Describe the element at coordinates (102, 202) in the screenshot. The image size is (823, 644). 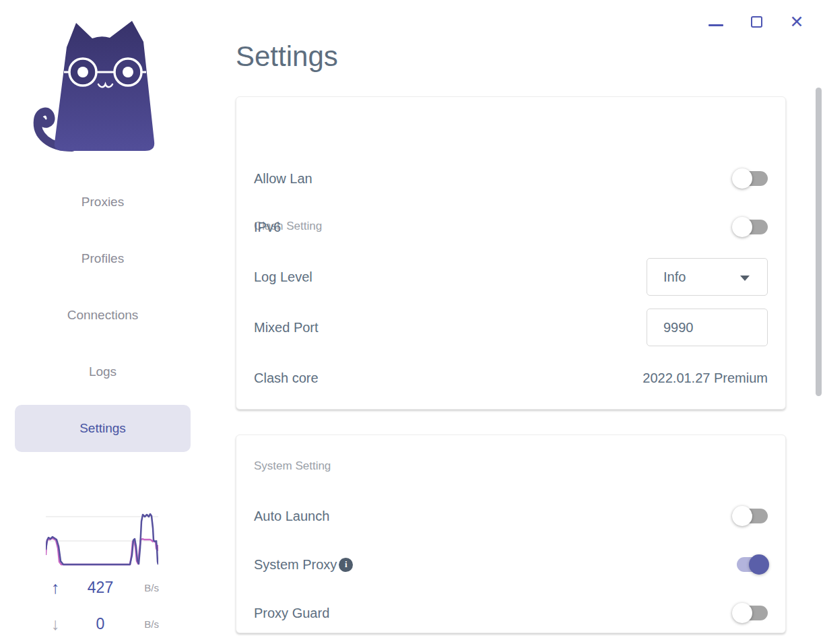
I see `sidebar-item-proxies: Proxies` at that location.